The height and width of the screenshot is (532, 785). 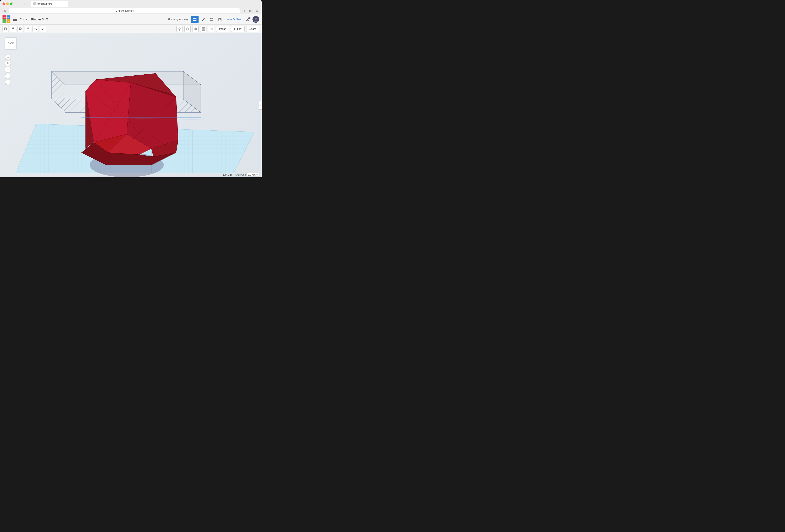 What do you see at coordinates (144, 4) in the screenshot?
I see `tab-bar: tinkercad.com` at bounding box center [144, 4].